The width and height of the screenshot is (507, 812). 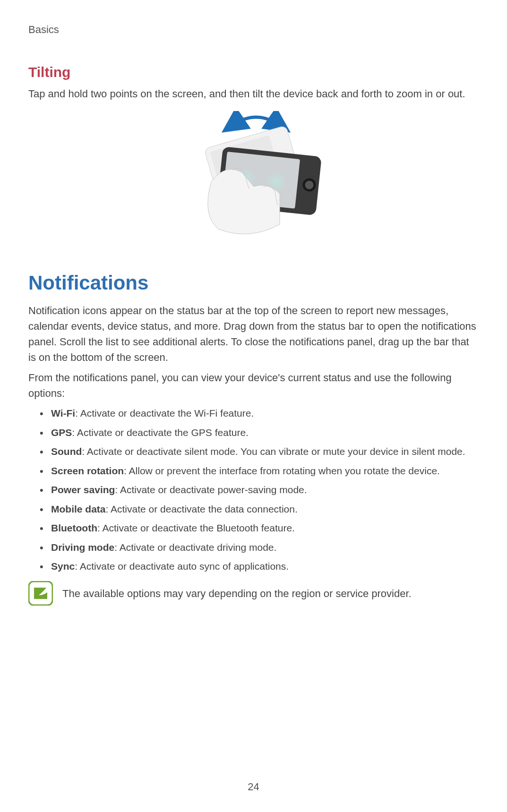 What do you see at coordinates (253, 594) in the screenshot?
I see `note-row: The available options may vary depending…` at bounding box center [253, 594].